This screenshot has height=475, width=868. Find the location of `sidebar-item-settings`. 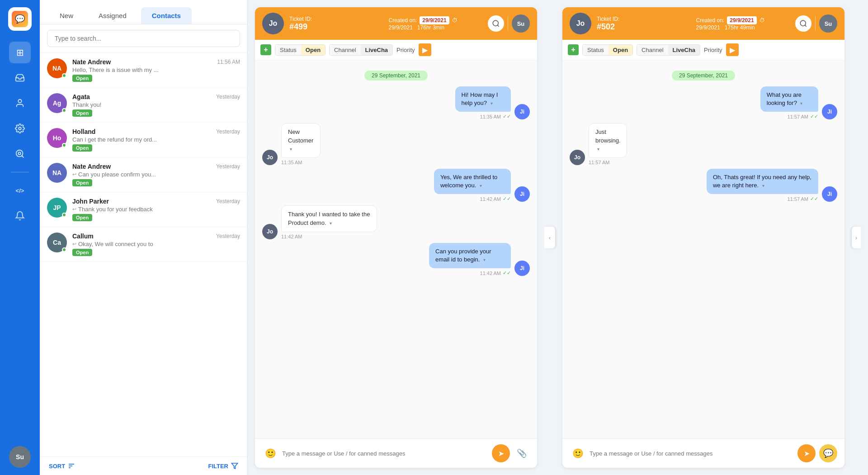

sidebar-item-settings is located at coordinates (20, 128).